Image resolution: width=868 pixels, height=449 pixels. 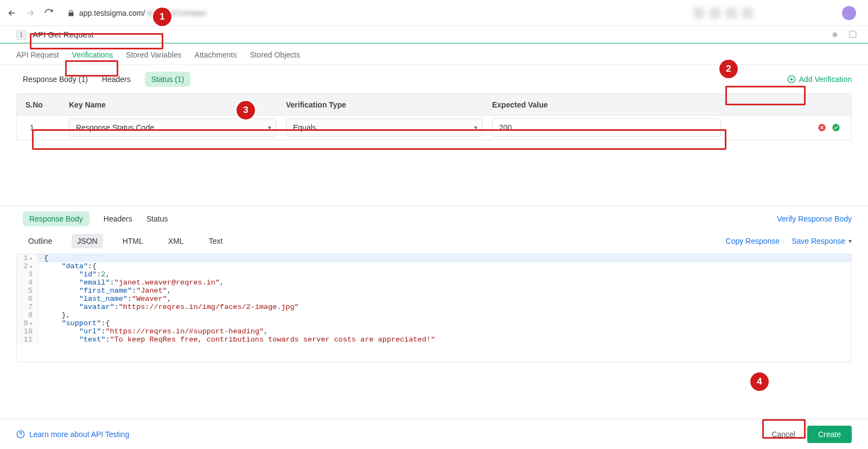 What do you see at coordinates (611, 105) in the screenshot?
I see `th-expected-value: Expected Value` at bounding box center [611, 105].